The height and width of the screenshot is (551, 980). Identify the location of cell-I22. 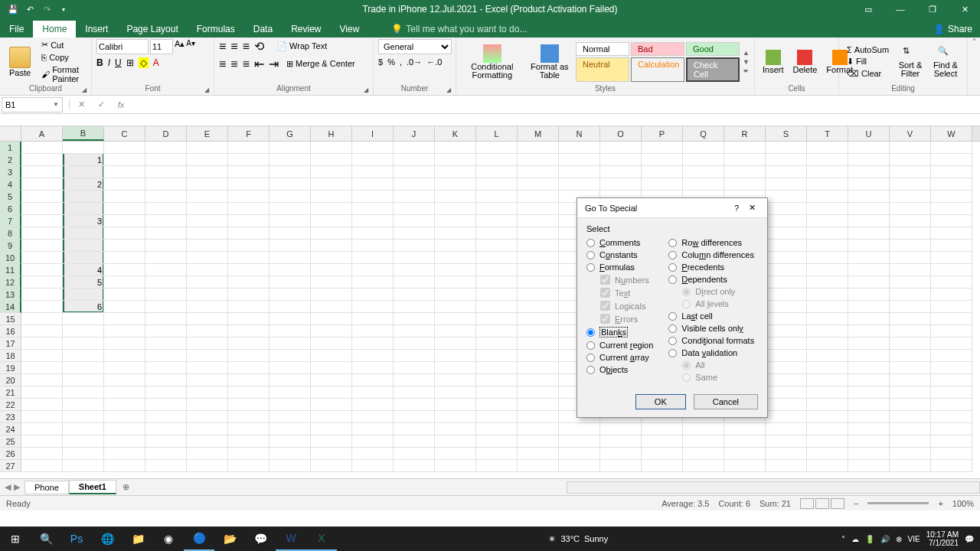
(373, 405).